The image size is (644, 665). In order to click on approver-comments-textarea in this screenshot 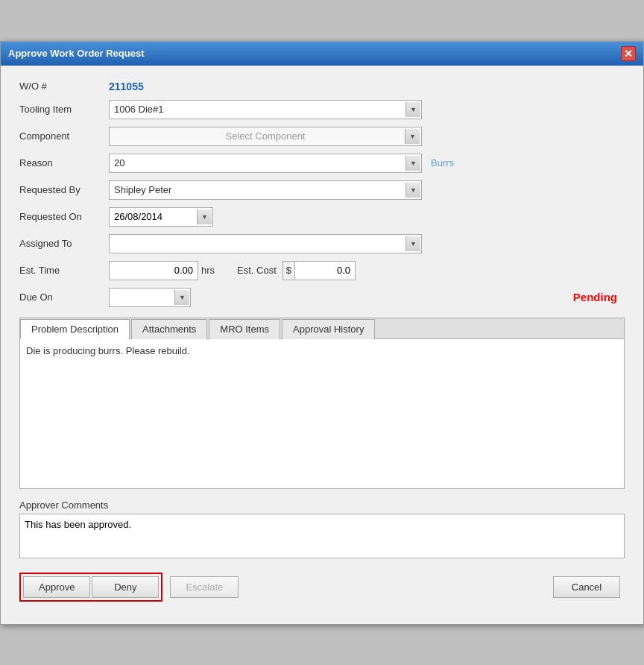, I will do `click(322, 536)`.